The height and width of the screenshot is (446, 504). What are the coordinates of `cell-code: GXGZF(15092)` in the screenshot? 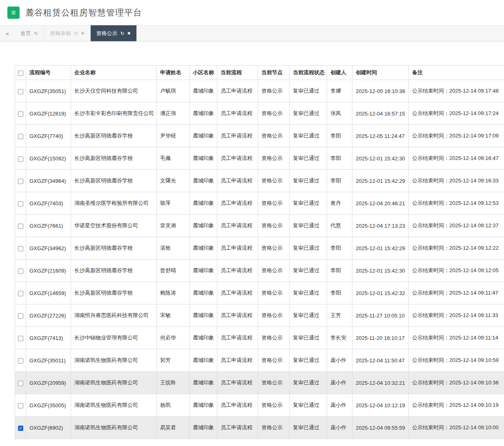 It's located at (49, 158).